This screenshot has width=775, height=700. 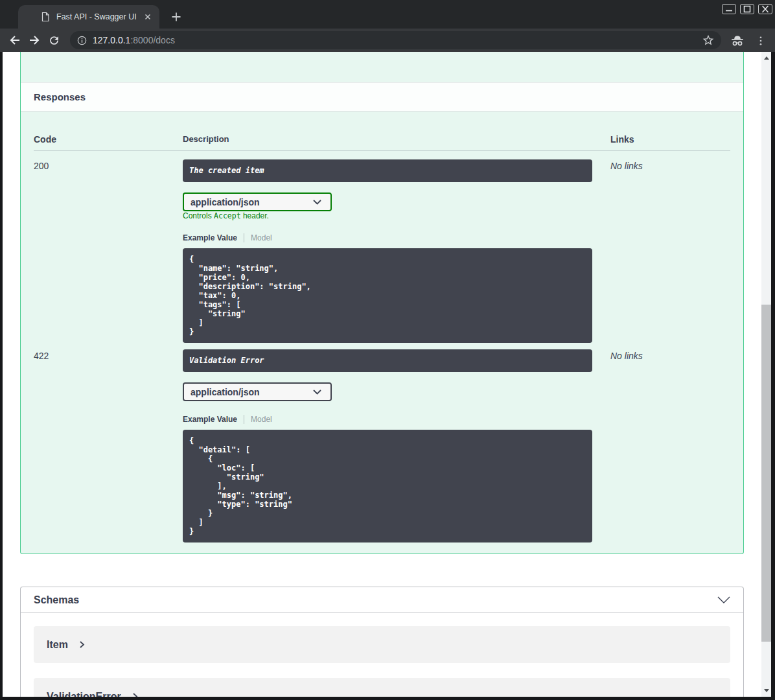 What do you see at coordinates (388, 296) in the screenshot?
I see `example-json: { "name": "string", "price": 0, "descrip…` at bounding box center [388, 296].